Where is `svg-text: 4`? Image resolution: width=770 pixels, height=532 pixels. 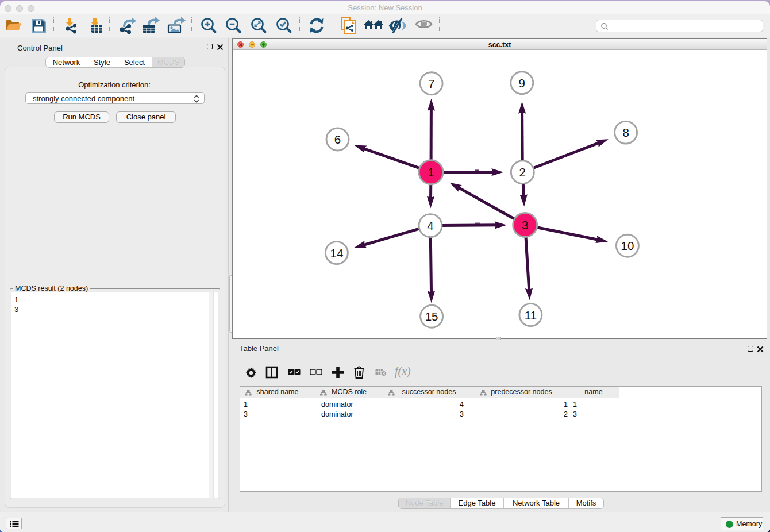 svg-text: 4 is located at coordinates (430, 225).